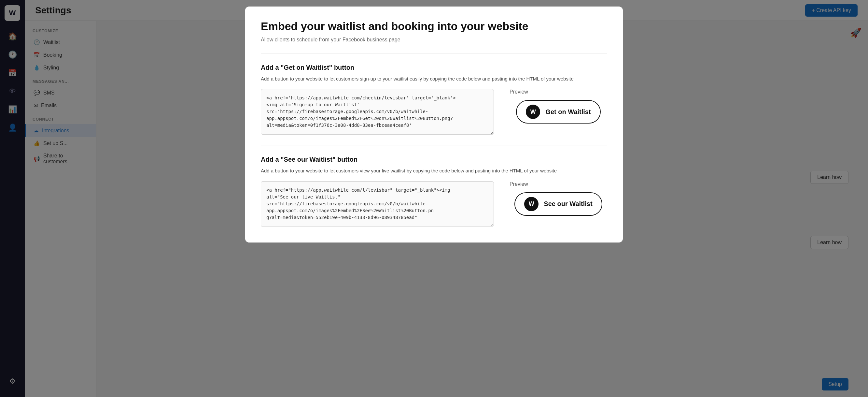 The image size is (868, 397). What do you see at coordinates (558, 112) in the screenshot?
I see `get-on-waitlist-button-preview: W Get on Waitlist` at bounding box center [558, 112].